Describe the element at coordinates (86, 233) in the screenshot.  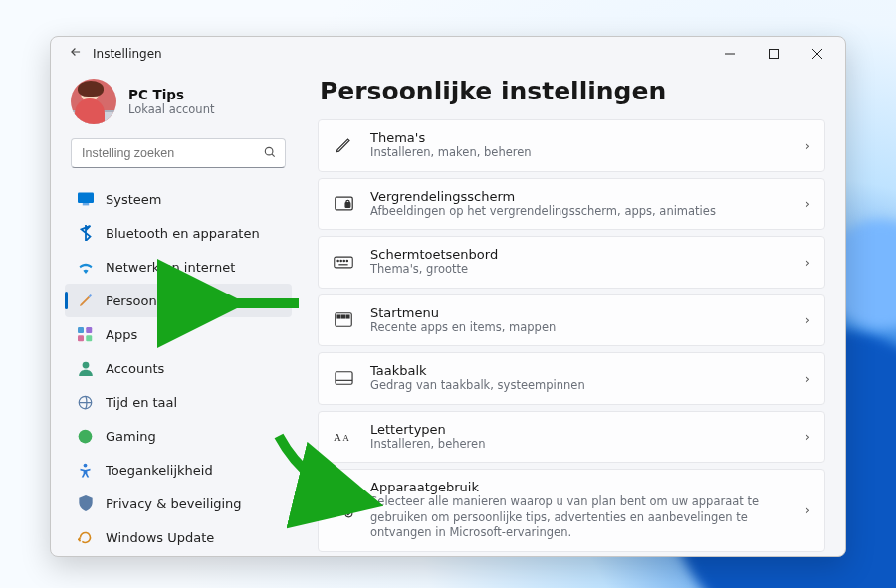
I see `bluetooth-icon` at that location.